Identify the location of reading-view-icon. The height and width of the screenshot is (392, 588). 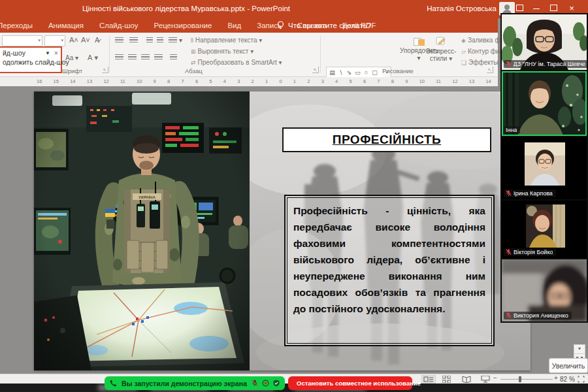
(466, 379).